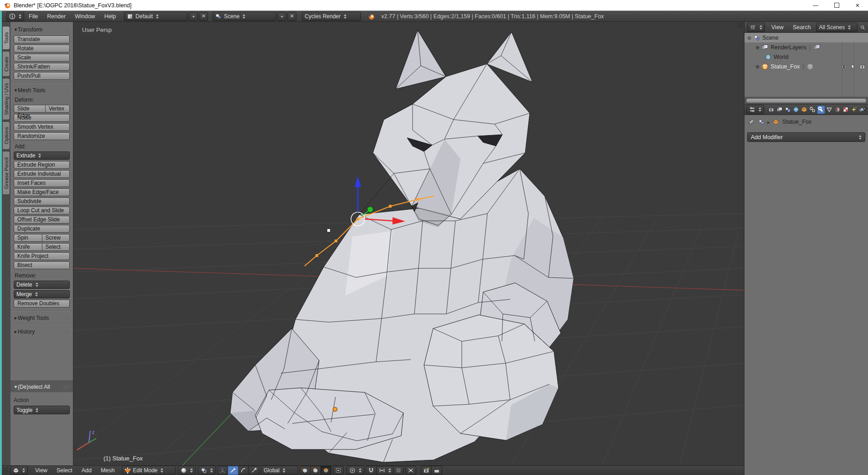 The height and width of the screenshot is (475, 868). What do you see at coordinates (292, 16) in the screenshot?
I see `close-scene-button: ✕` at bounding box center [292, 16].